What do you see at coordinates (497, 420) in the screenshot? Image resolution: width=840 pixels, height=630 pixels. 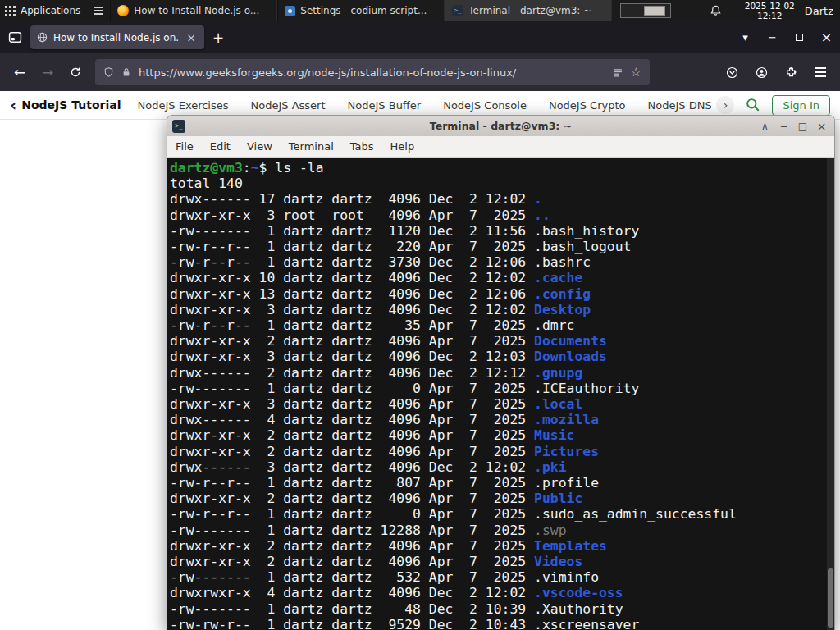 I see `terminal-line: drwx------ 4 dartz dartz 4096 Apr 7 2025…` at bounding box center [497, 420].